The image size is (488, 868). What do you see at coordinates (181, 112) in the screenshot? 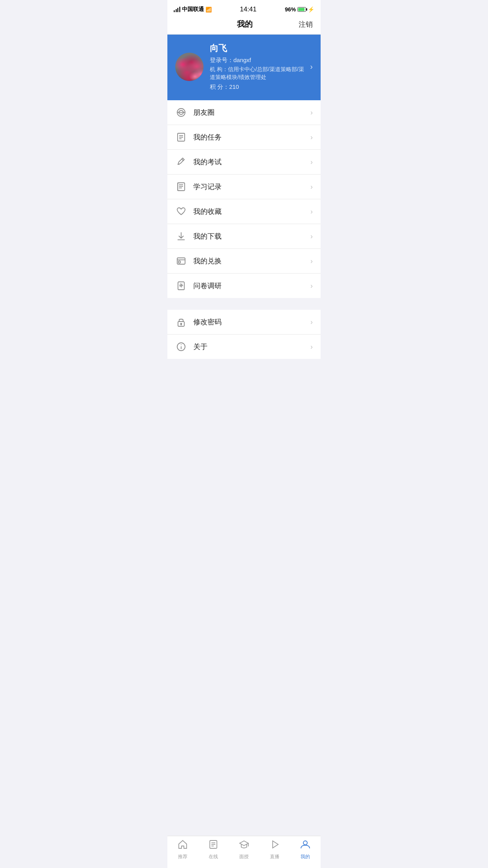
I see `lens-icon` at bounding box center [181, 112].